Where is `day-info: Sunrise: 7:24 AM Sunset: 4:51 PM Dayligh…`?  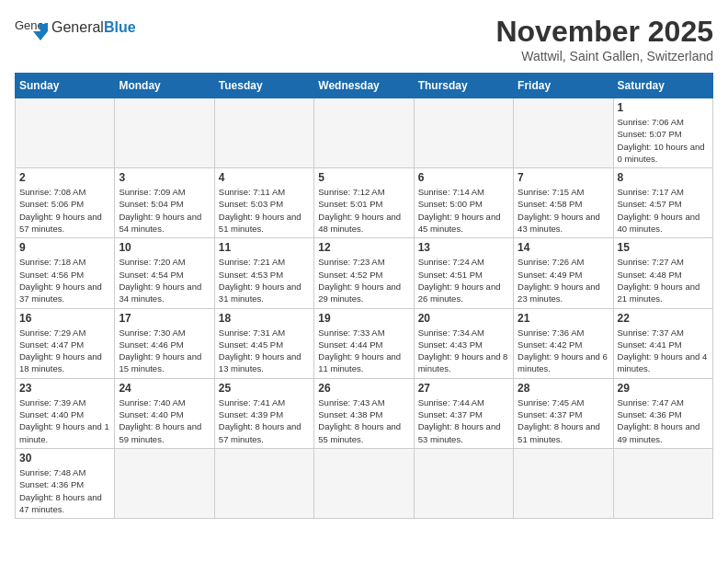 day-info: Sunrise: 7:24 AM Sunset: 4:51 PM Dayligh… is located at coordinates (463, 280).